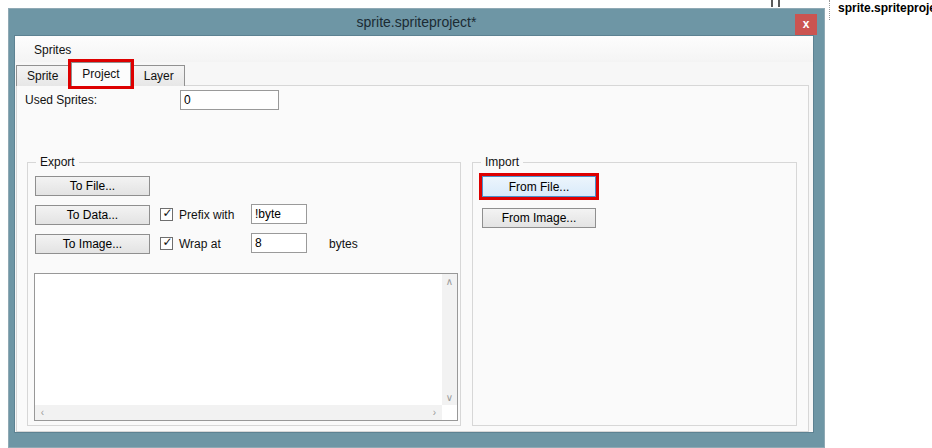 The height and width of the screenshot is (448, 932). I want to click on to-image-button: To Image..., so click(92, 244).